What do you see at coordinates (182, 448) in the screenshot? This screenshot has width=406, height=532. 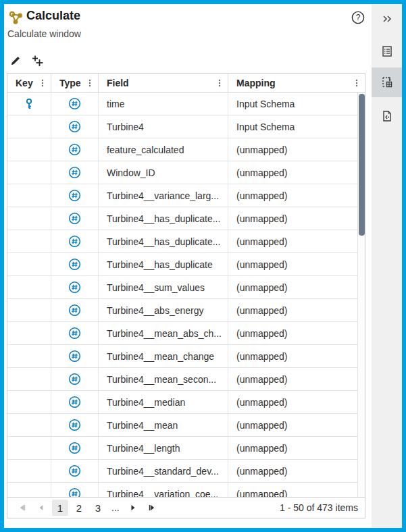 I see `table-row: Turbine4__length (unmapped)` at bounding box center [182, 448].